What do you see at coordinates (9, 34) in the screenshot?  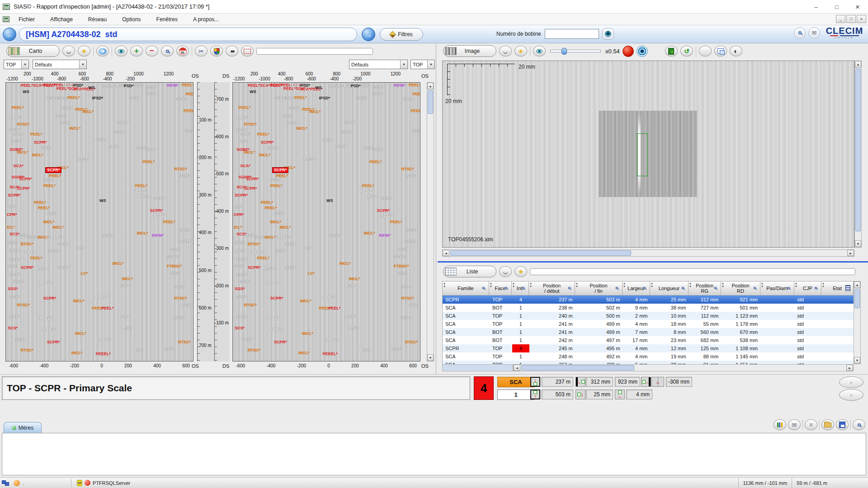 I see `back-button: ←` at bounding box center [9, 34].